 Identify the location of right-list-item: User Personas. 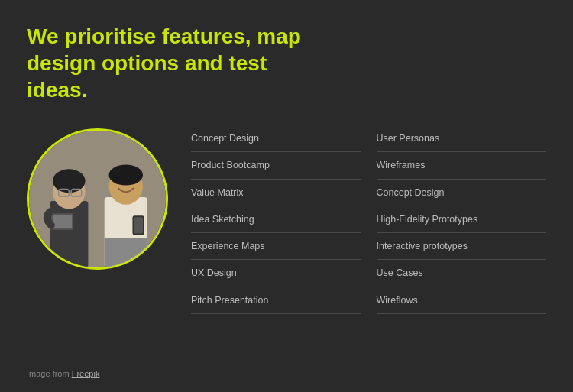
(461, 138).